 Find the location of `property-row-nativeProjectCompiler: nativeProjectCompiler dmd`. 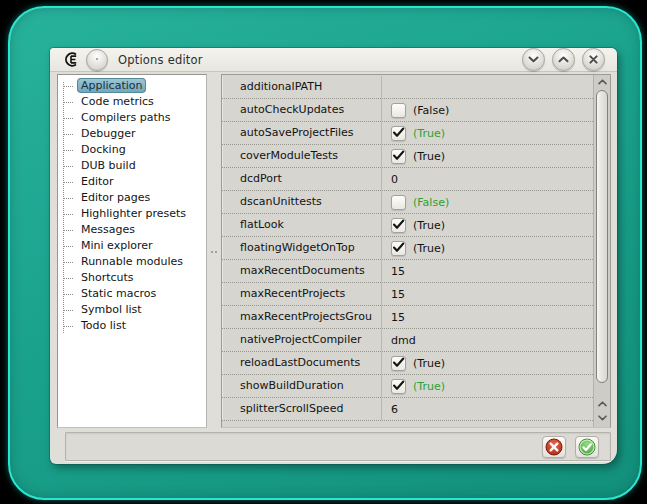

property-row-nativeProjectCompiler: nativeProjectCompiler dmd is located at coordinates (408, 340).